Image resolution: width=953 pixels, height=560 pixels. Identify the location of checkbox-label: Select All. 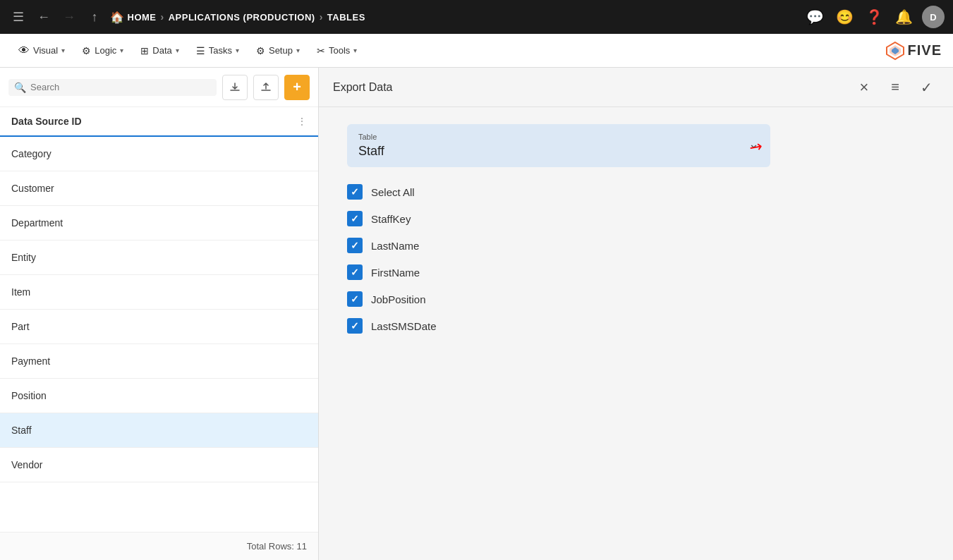
(393, 192).